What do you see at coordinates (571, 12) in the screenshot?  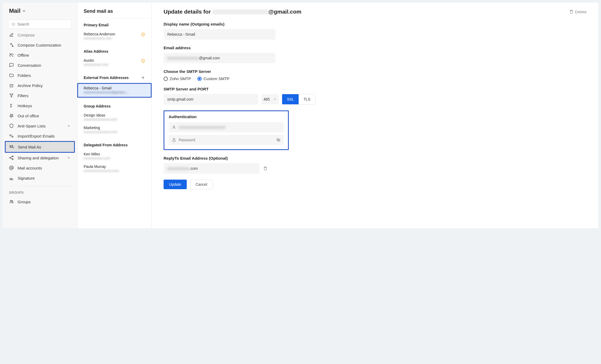 I see `trash-icon` at bounding box center [571, 12].